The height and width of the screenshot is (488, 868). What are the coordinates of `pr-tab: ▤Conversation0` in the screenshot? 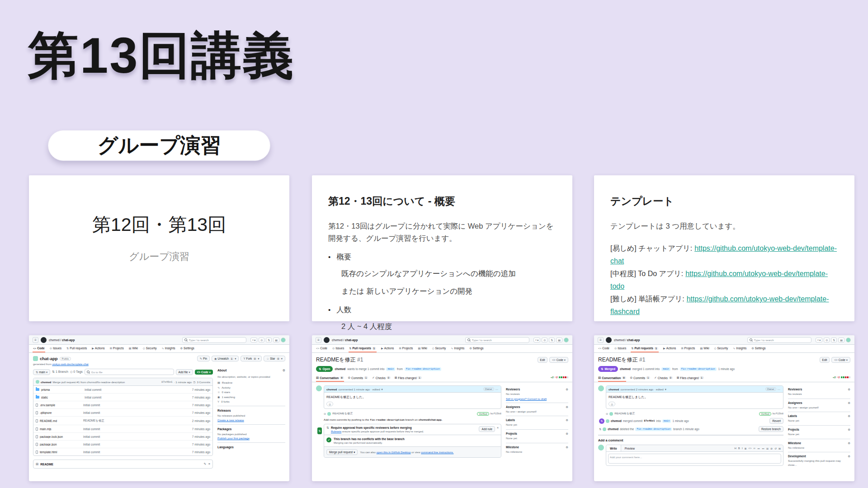 It's located at (330, 378).